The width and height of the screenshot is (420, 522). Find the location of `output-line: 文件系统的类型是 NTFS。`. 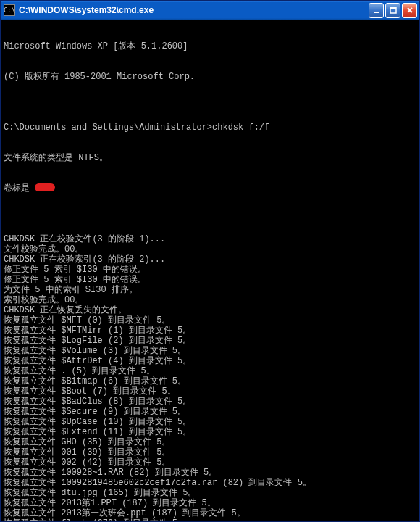

output-line: 文件系统的类型是 NTFS。 is located at coordinates (210, 158).